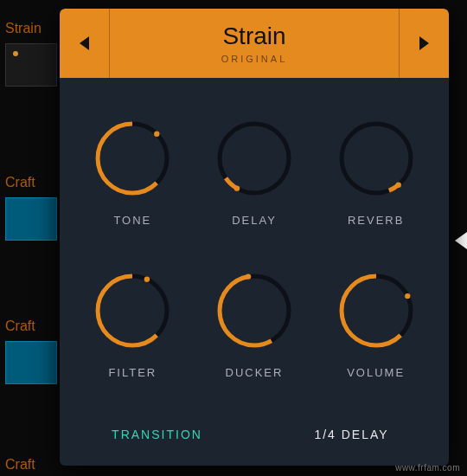  What do you see at coordinates (85, 43) in the screenshot?
I see `chevron-left-icon` at bounding box center [85, 43].